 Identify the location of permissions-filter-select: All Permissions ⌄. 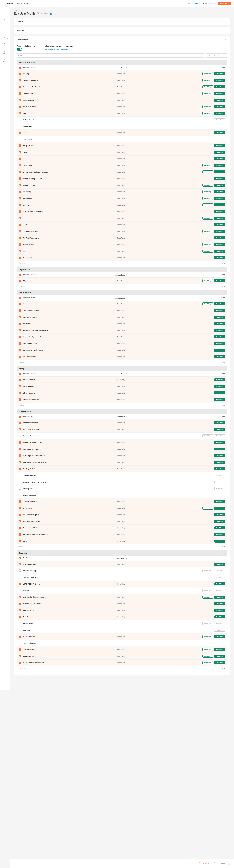
(216, 56).